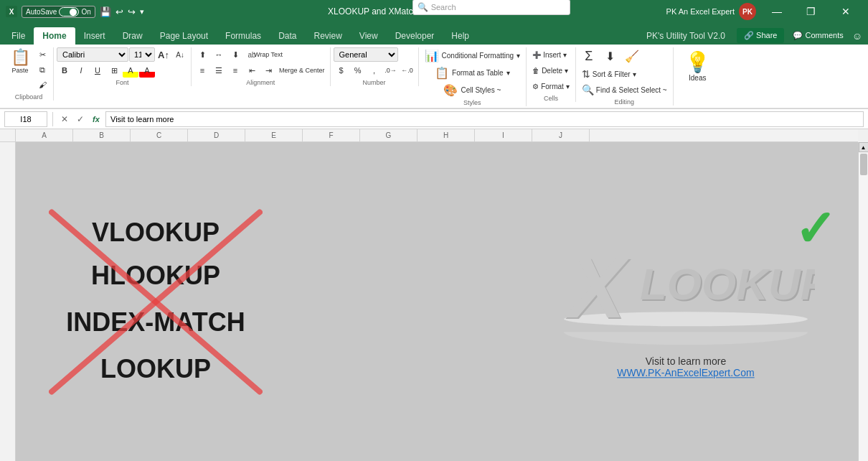 The width and height of the screenshot is (868, 461). Describe the element at coordinates (133, 36) in the screenshot. I see `tab-draw: Draw` at that location.